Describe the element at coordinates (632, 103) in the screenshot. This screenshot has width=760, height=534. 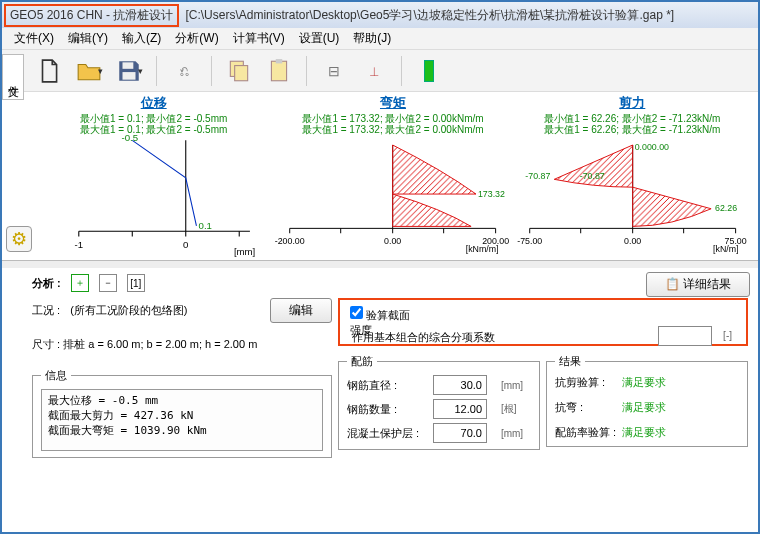
I see `chart3-title: 剪力` at that location.